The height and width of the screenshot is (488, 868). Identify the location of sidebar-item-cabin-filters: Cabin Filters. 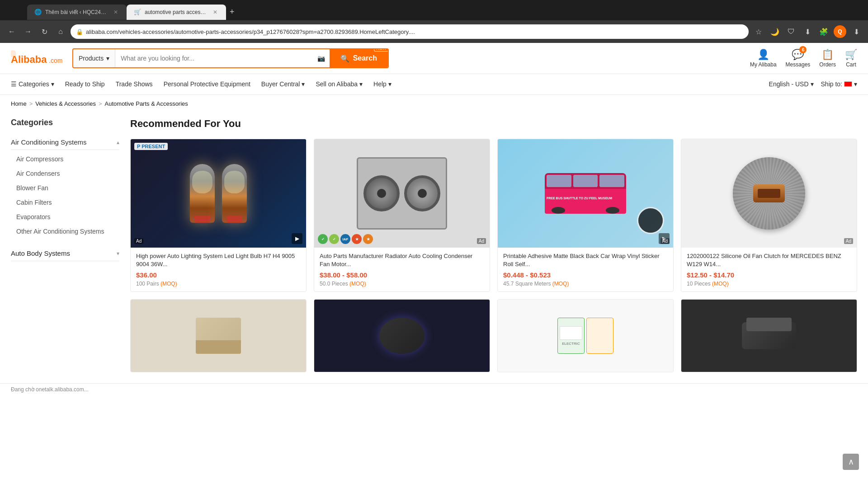
(65, 202).